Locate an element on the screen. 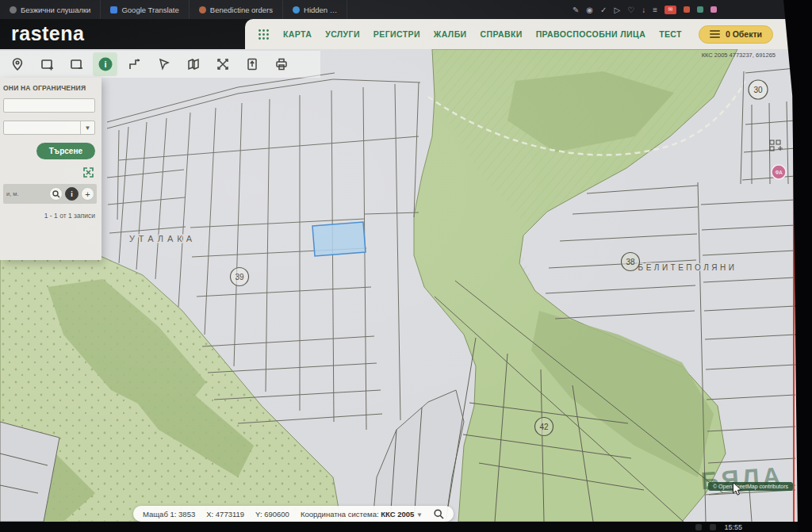 The height and width of the screenshot is (532, 812). svg-text: ФА is located at coordinates (779, 173).